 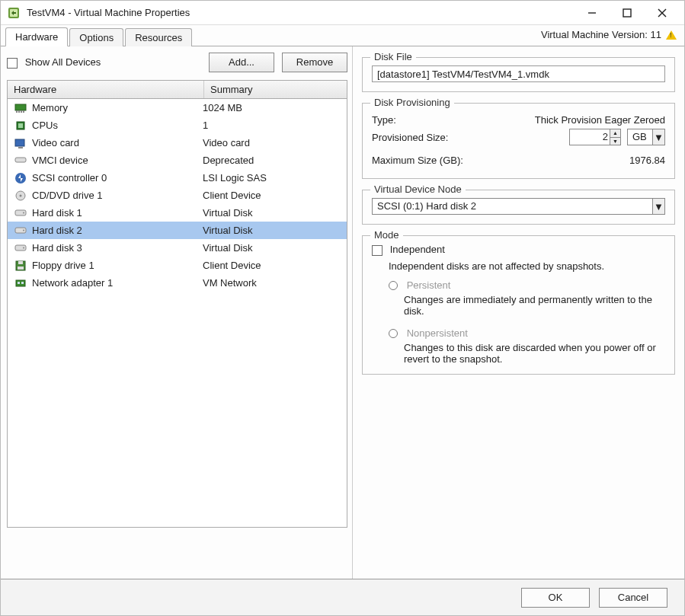 I want to click on close-button, so click(x=662, y=13).